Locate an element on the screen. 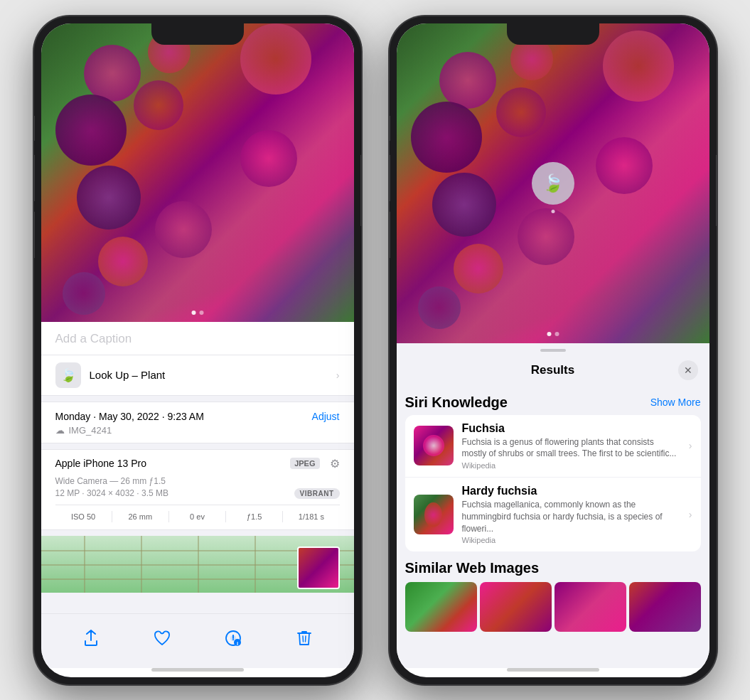 The height and width of the screenshot is (700, 750). settings-icon: ⚙ is located at coordinates (335, 463).